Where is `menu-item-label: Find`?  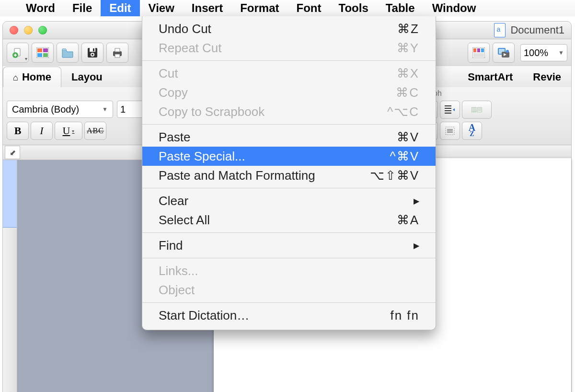 menu-item-label: Find is located at coordinates (171, 245).